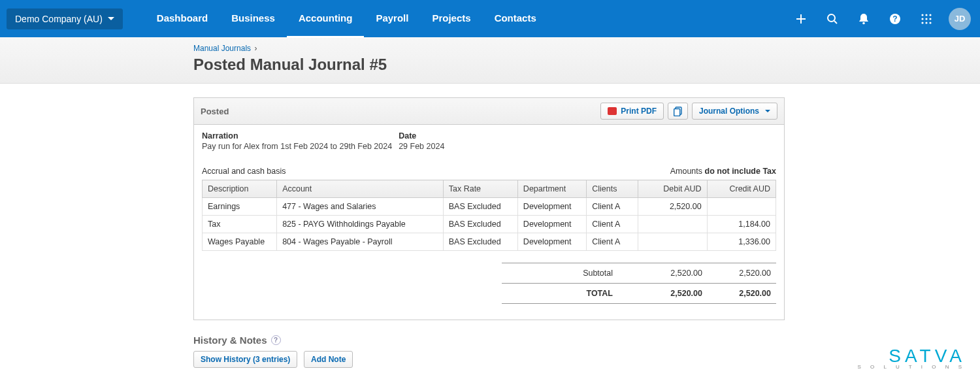 The height and width of the screenshot is (379, 980). I want to click on org-name: Demo Company (AU), so click(59, 19).